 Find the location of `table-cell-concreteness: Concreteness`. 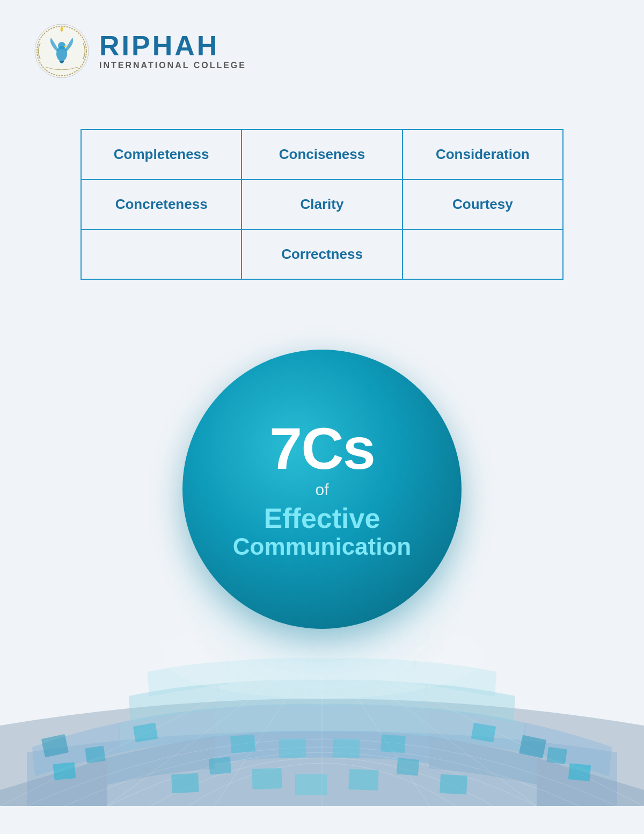

table-cell-concreteness: Concreteness is located at coordinates (161, 204).